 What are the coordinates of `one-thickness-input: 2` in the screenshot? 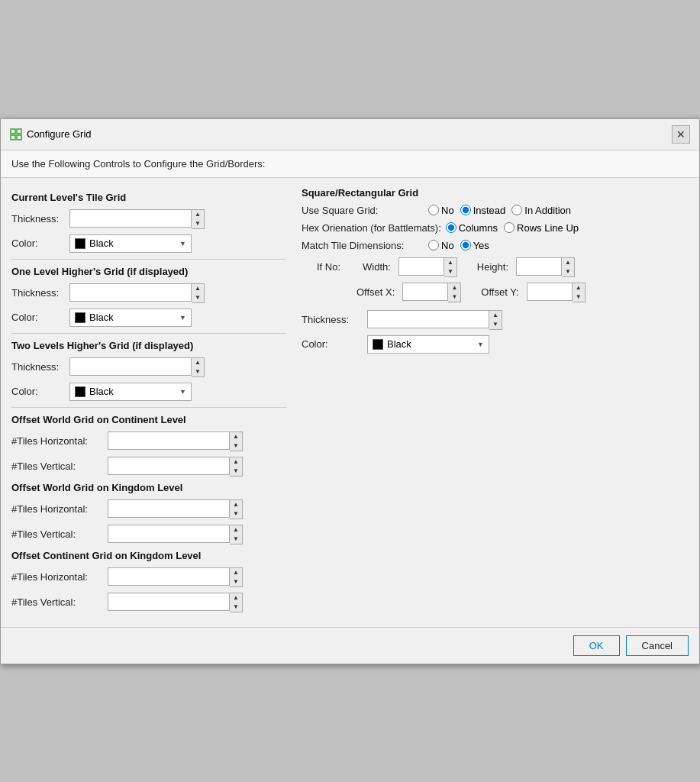 It's located at (131, 292).